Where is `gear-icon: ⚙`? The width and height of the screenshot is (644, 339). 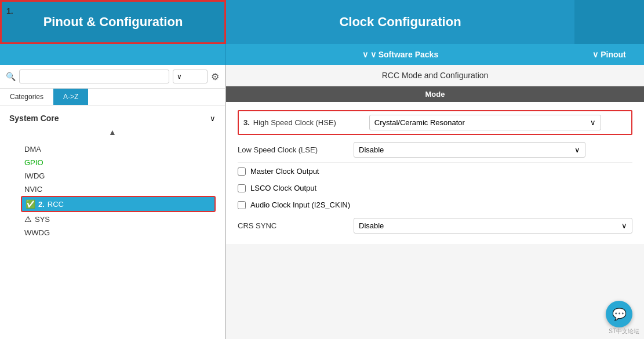 gear-icon: ⚙ is located at coordinates (215, 76).